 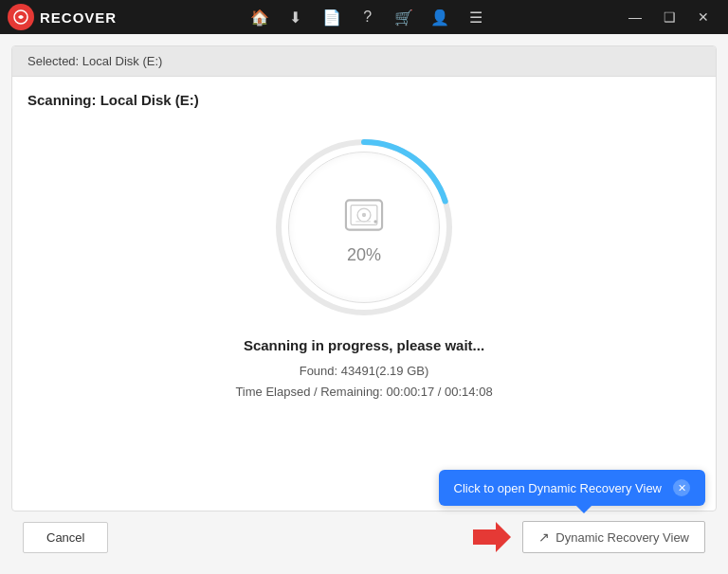 What do you see at coordinates (364, 17) in the screenshot?
I see `titlebar: RECOVER 🏠 ⬇ 📄 ? 🛒 👤 ☰ — ❑ ✕` at bounding box center [364, 17].